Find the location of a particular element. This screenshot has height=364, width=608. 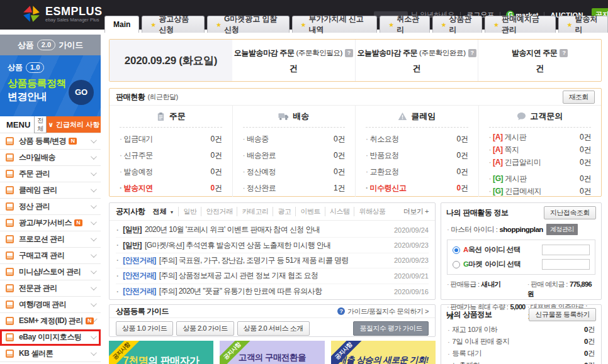

status-row: [A]게시판0건 is located at coordinates (540, 137).